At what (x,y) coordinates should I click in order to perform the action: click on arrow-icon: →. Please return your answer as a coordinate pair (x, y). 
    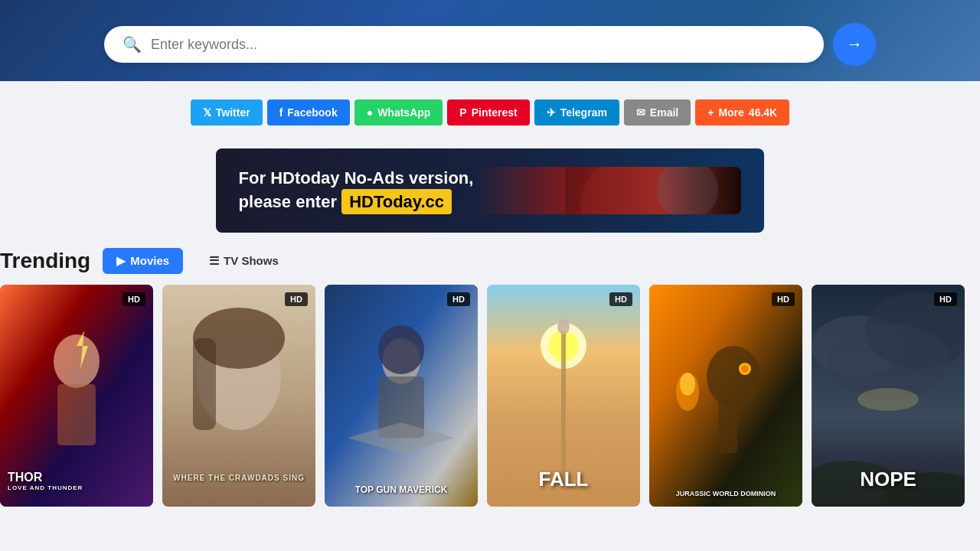
    Looking at the image, I should click on (854, 44).